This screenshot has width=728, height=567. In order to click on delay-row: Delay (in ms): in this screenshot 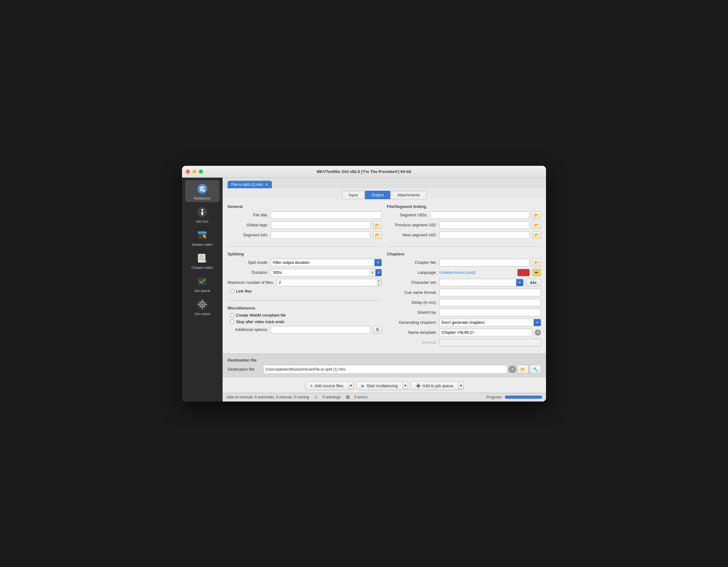, I will do `click(464, 303)`.